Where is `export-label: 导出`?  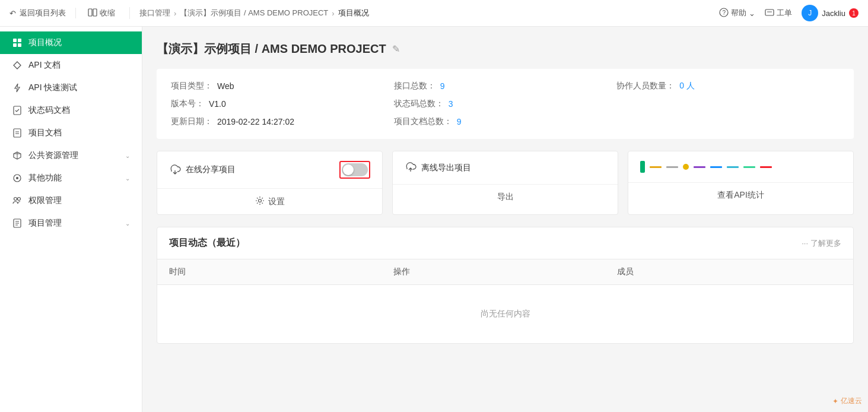
export-label: 导出 is located at coordinates (505, 197).